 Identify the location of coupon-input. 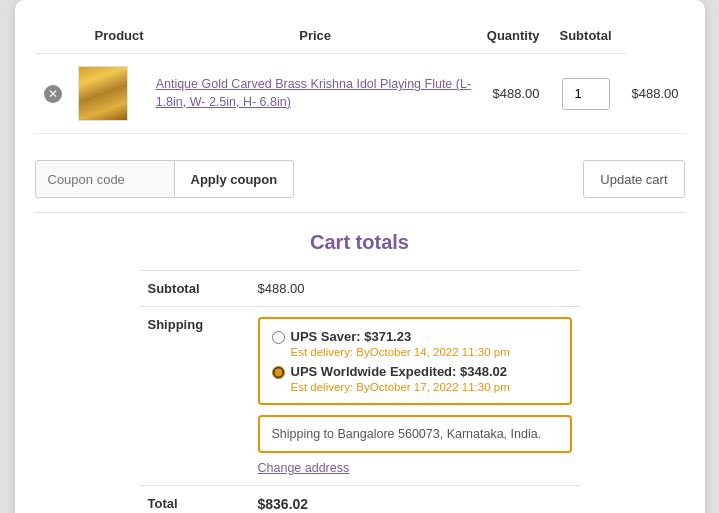
(105, 179).